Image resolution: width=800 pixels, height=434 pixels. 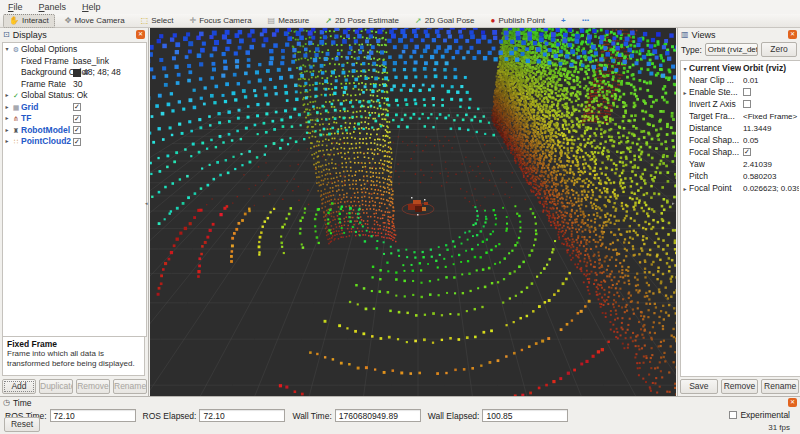 What do you see at coordinates (378, 416) in the screenshot?
I see `wall-time-field: 1760680949.89` at bounding box center [378, 416].